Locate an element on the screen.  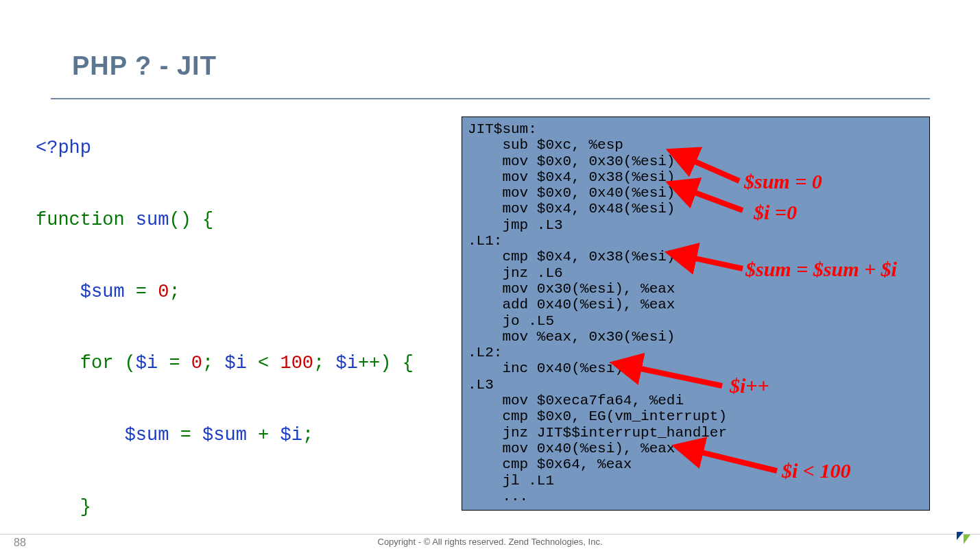
annotation-i-lt-100: $i < 100 is located at coordinates (816, 471).